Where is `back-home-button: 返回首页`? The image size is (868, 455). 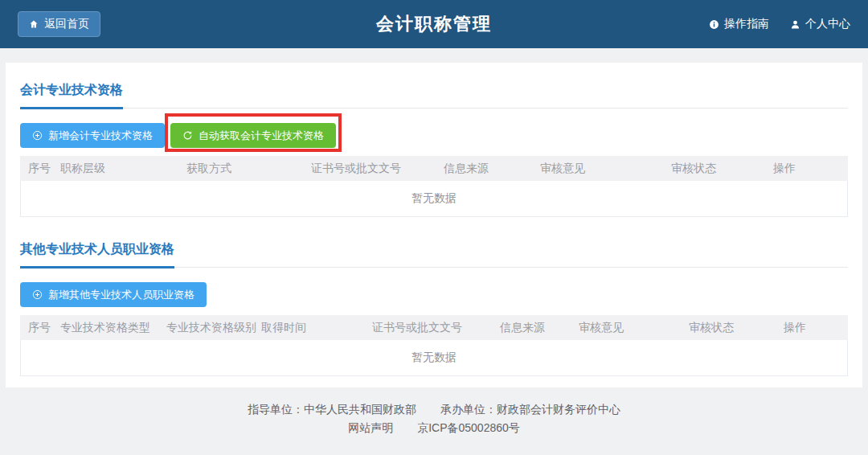 back-home-button: 返回首页 is located at coordinates (59, 24).